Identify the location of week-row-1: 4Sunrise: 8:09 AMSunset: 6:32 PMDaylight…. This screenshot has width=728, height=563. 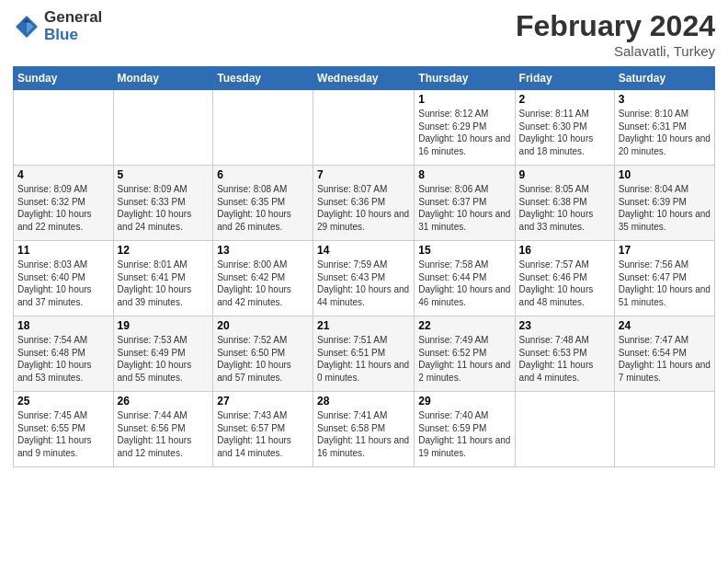
(364, 203).